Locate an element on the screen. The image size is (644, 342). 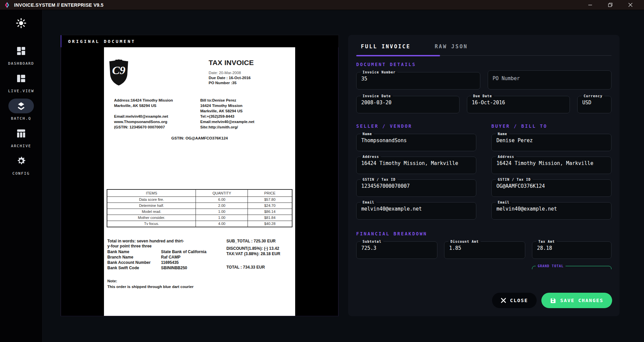
qty-cell: 6.00 is located at coordinates (222, 199).